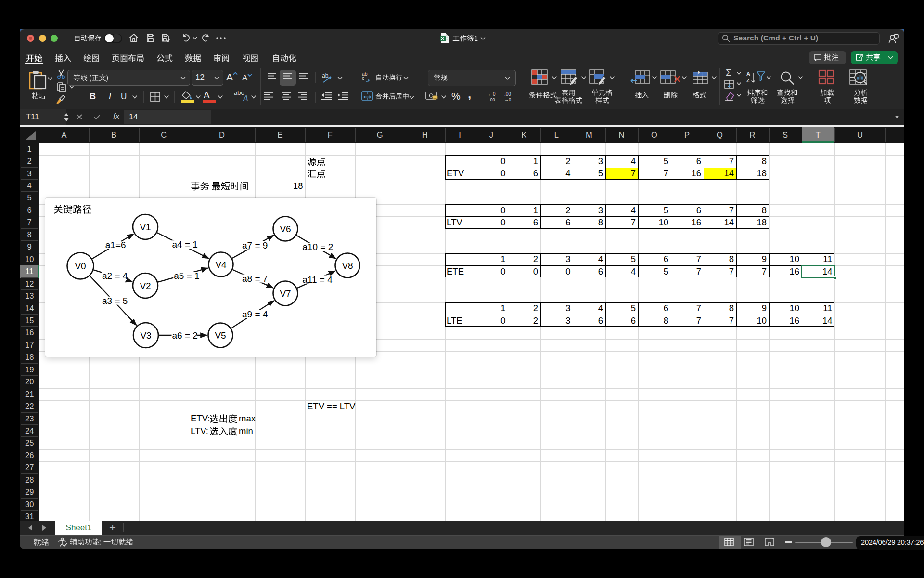 The image size is (924, 578). Describe the element at coordinates (363, 78) in the screenshot. I see `svg-text: c` at that location.